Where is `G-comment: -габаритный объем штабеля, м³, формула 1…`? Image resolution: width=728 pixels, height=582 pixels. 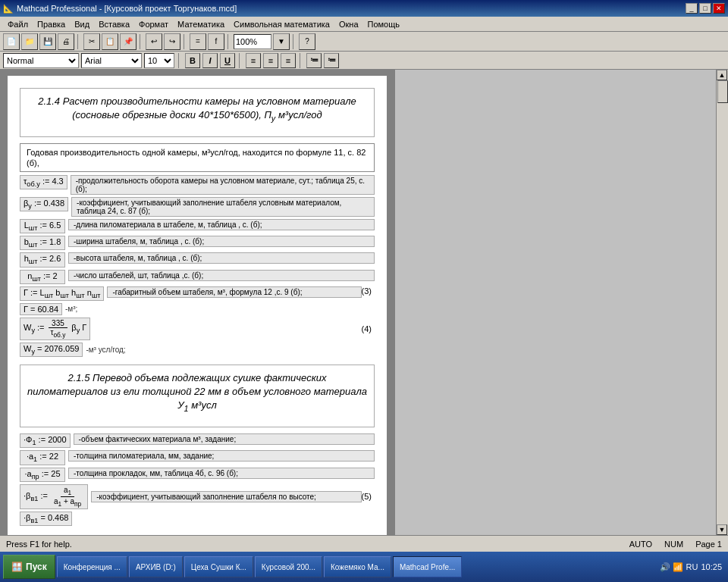
G-comment: -габаритный объем штабеля, м³, формула 1… is located at coordinates (234, 293).